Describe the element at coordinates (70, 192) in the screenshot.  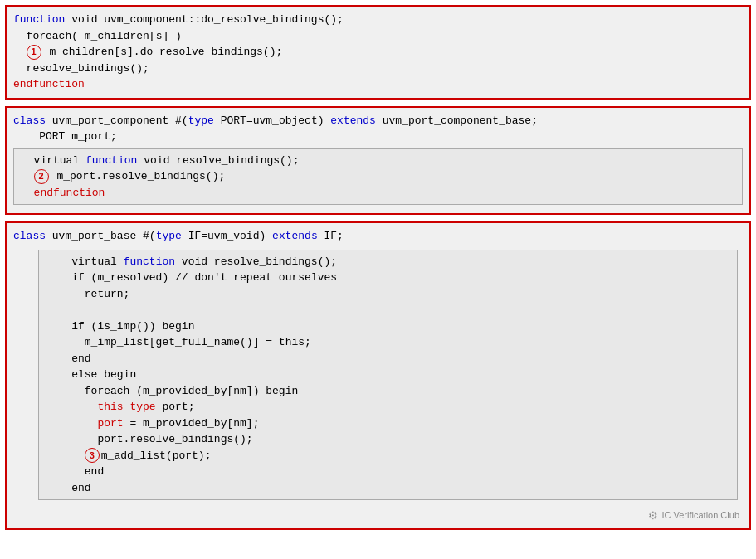
I see `kw-endfunction-2: endfunction` at that location.